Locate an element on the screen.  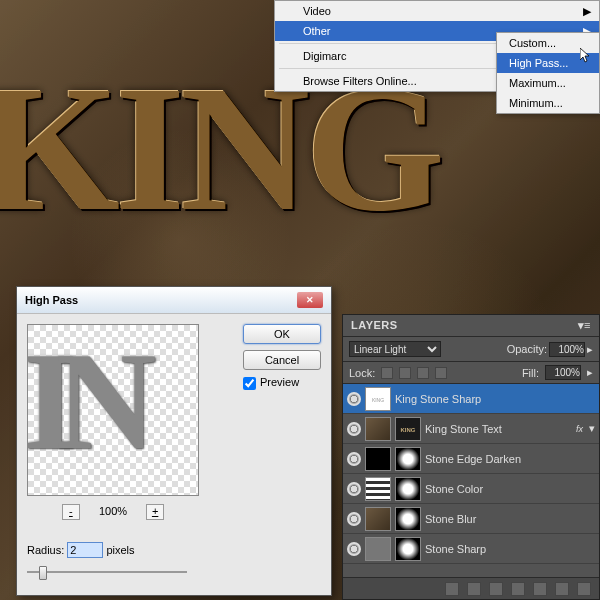
menu-label: Maximum... is located at coordinates (538, 83).